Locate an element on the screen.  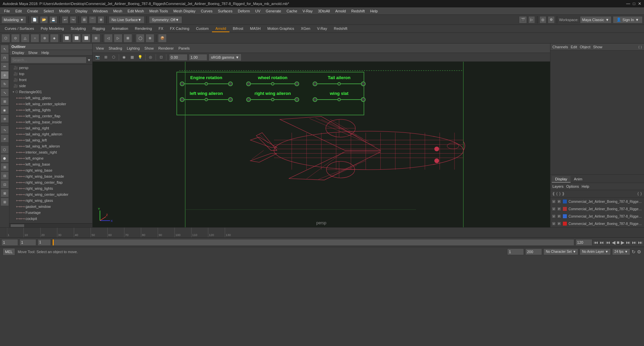
anim-end-input: 200 is located at coordinates (534, 252).